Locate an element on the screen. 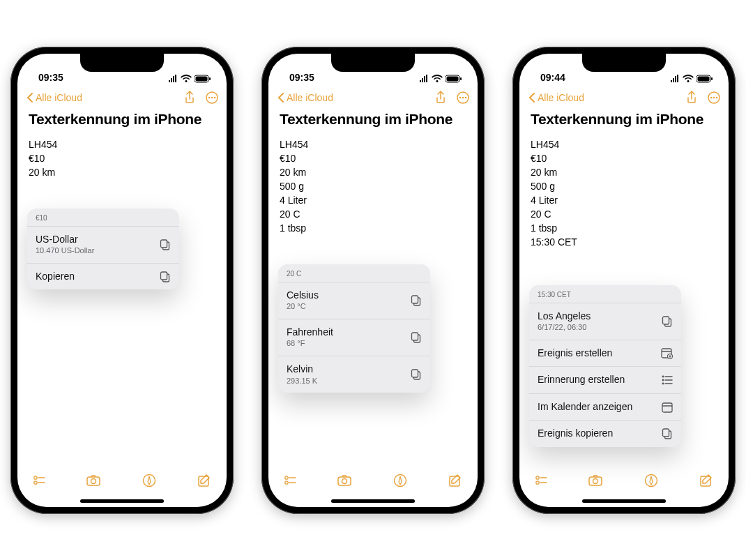  popover-item: Los Angeles 6/17/22, 06:30 is located at coordinates (605, 321).